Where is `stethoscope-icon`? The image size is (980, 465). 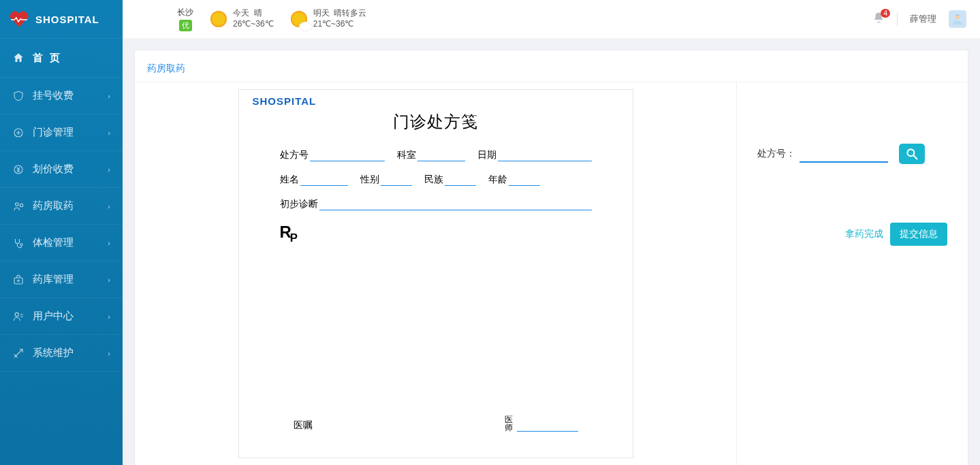 stethoscope-icon is located at coordinates (18, 243).